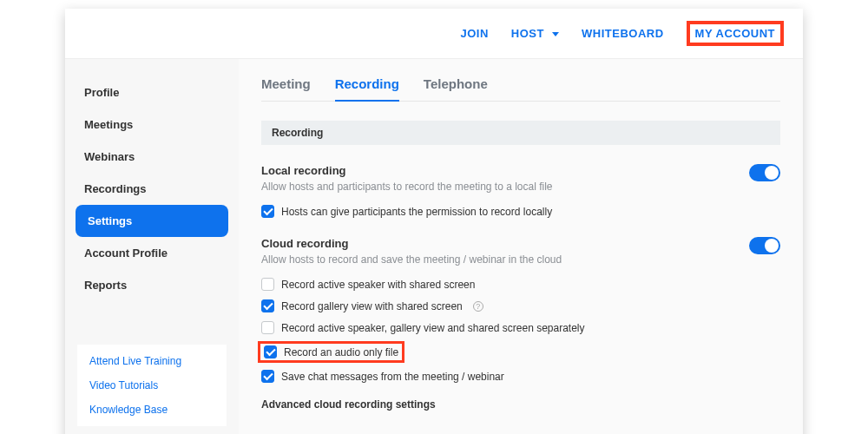 The image size is (868, 434). Describe the element at coordinates (152, 361) in the screenshot. I see `link-live-training: Attend Live Training` at that location.